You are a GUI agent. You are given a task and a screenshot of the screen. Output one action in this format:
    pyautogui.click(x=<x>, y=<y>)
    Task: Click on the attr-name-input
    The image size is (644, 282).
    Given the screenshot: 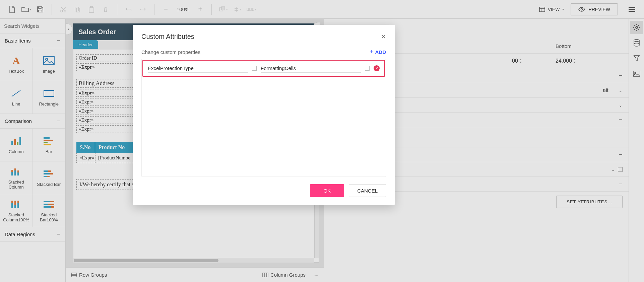 What is the action you would take?
    pyautogui.click(x=198, y=68)
    